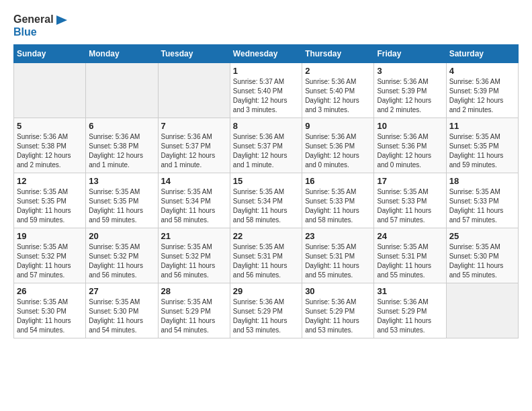 Image resolution: width=532 pixels, height=411 pixels. I want to click on calendar-cell: 24Sunrise: 5:35 AM Sunset: 5:31 PM Dayli…, so click(410, 256).